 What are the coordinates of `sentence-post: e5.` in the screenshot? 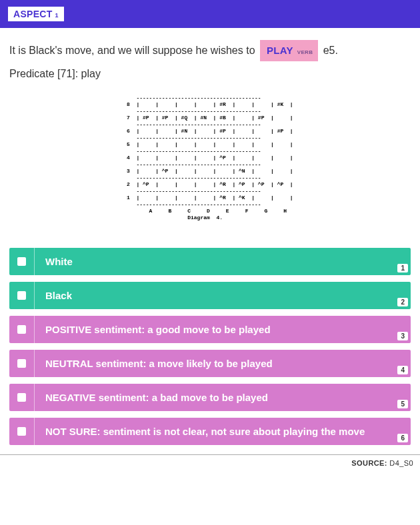 It's located at (331, 51).